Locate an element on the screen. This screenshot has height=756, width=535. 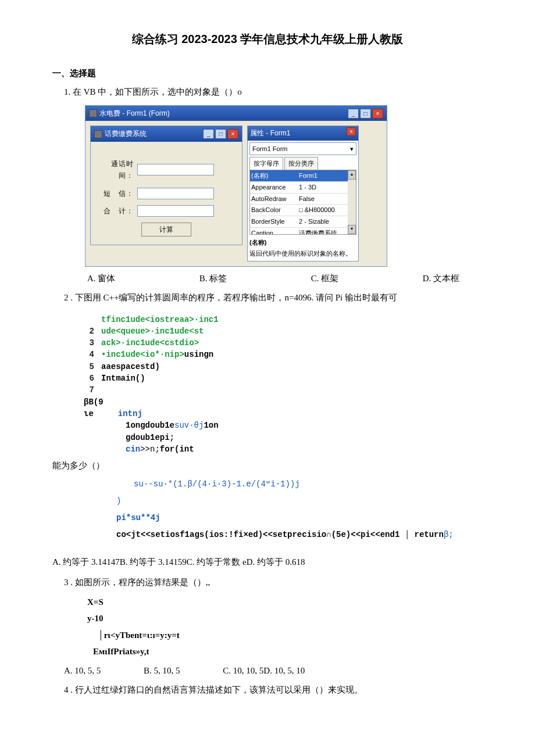
q1-option-c: C. 框架 is located at coordinates (325, 279).